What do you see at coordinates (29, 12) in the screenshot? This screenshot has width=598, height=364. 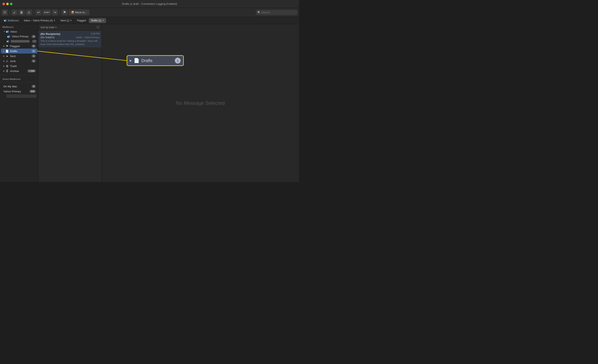 I see `junk-button: ⚠` at bounding box center [29, 12].